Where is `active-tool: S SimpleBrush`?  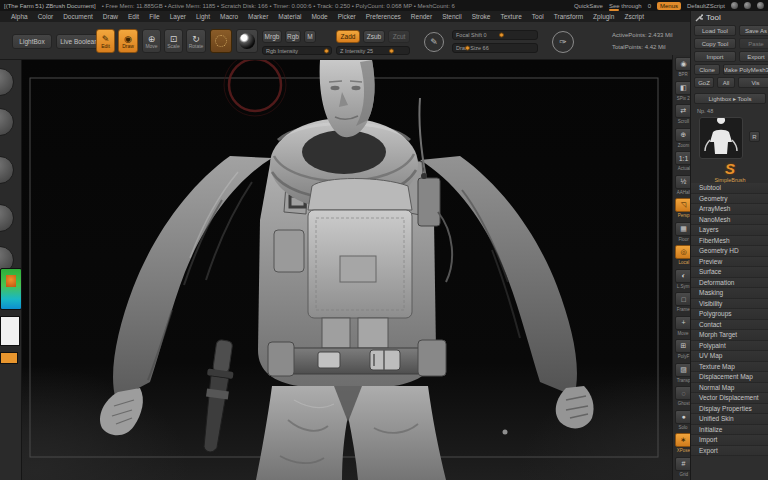
active-tool: S SimpleBrush is located at coordinates (730, 172).